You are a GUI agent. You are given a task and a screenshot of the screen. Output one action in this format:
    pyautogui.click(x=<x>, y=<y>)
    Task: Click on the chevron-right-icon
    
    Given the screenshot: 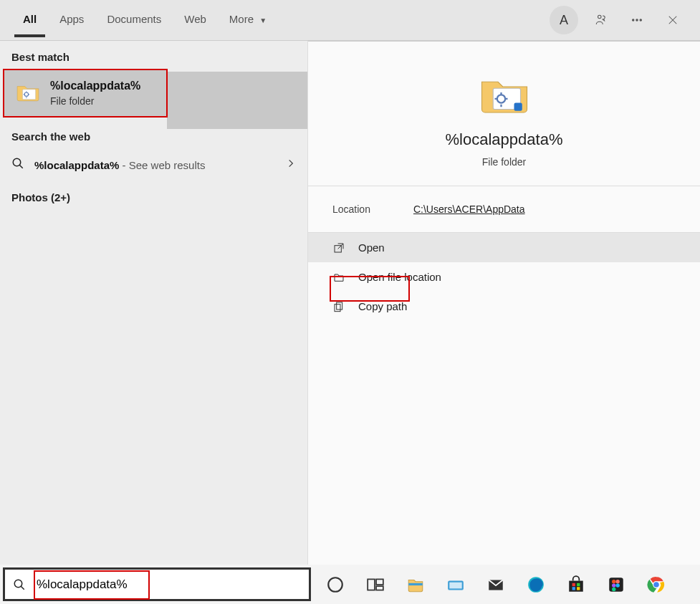 What is the action you would take?
    pyautogui.click(x=291, y=165)
    